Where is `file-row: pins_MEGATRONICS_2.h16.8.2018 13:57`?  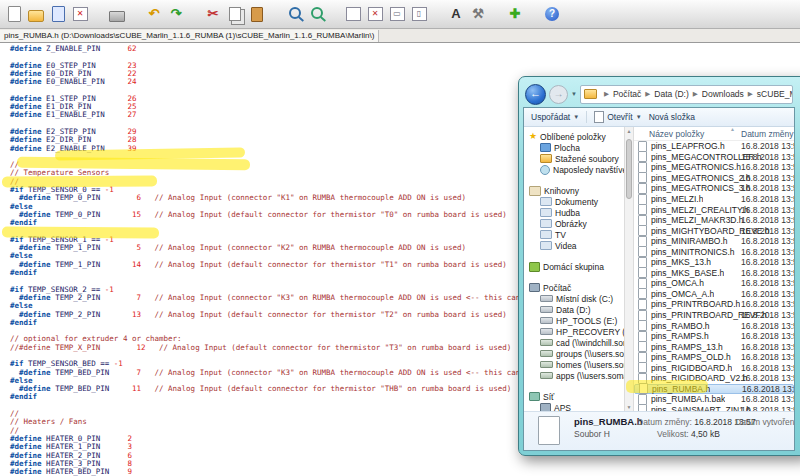 file-row: pins_MEGATRONICS_2.h16.8.2018 13:57 is located at coordinates (714, 178).